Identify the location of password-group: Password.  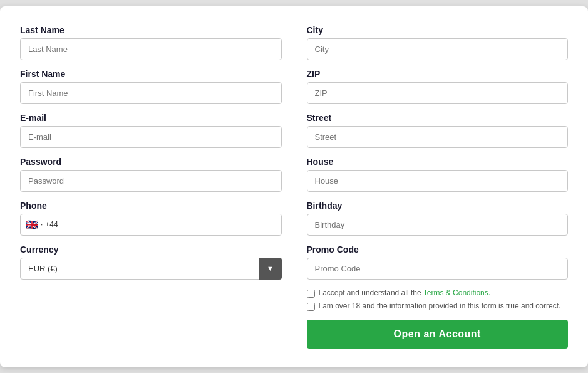
(151, 174).